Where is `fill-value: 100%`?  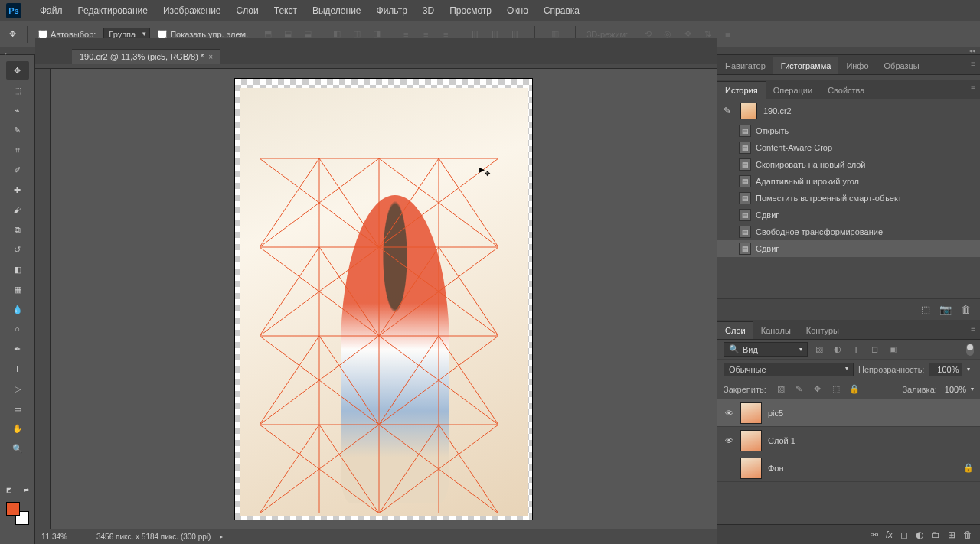 fill-value: 100% is located at coordinates (956, 389).